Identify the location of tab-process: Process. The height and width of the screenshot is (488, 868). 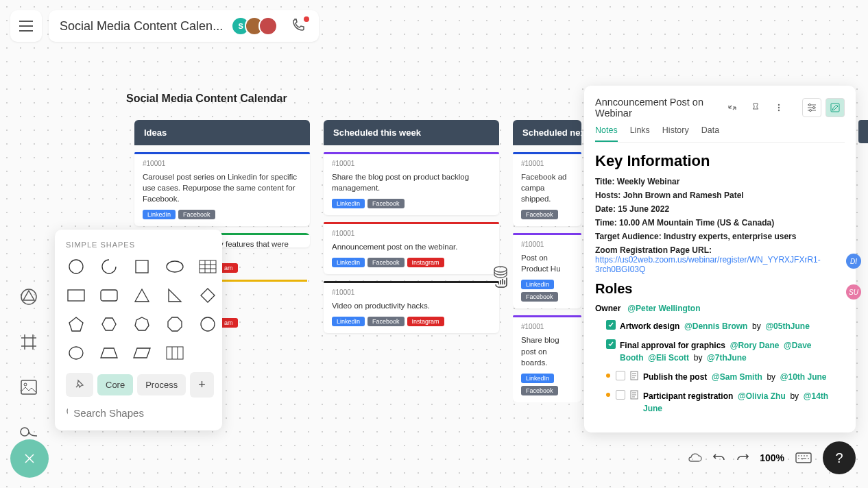
(162, 385).